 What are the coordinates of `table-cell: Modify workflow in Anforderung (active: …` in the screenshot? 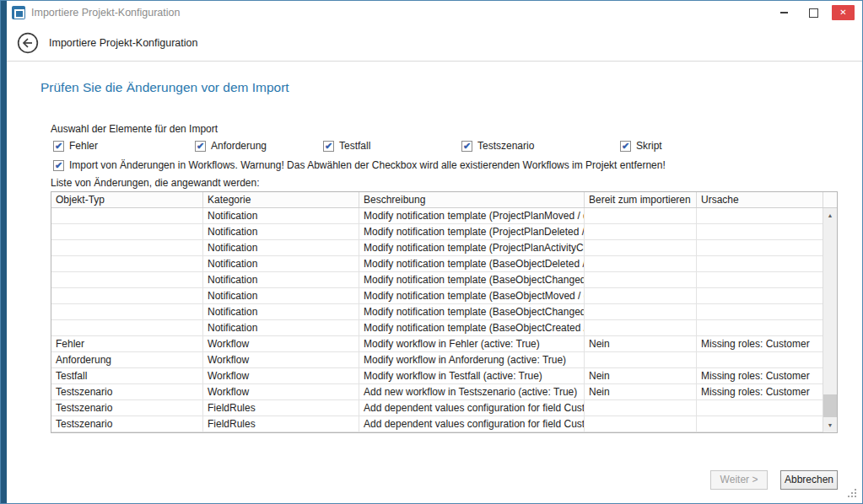 It's located at (472, 360).